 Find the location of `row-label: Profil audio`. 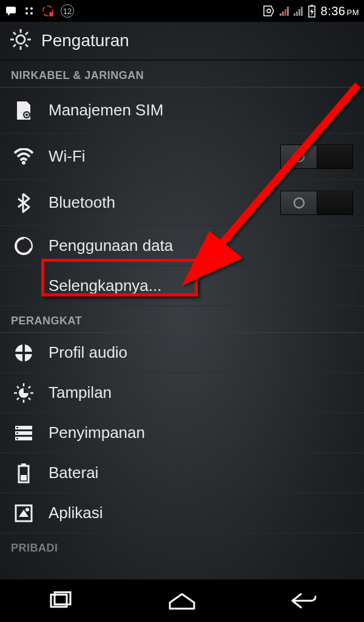

row-label: Profil audio is located at coordinates (201, 352).